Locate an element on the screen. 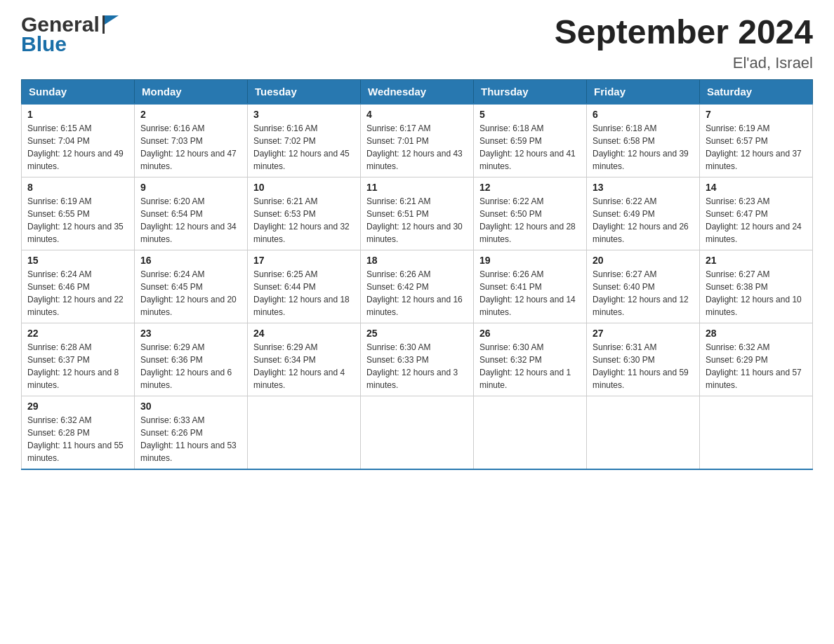 The image size is (834, 644). calendar-header-row: Sunday Monday Tuesday Wednesday Thursday… is located at coordinates (417, 91).